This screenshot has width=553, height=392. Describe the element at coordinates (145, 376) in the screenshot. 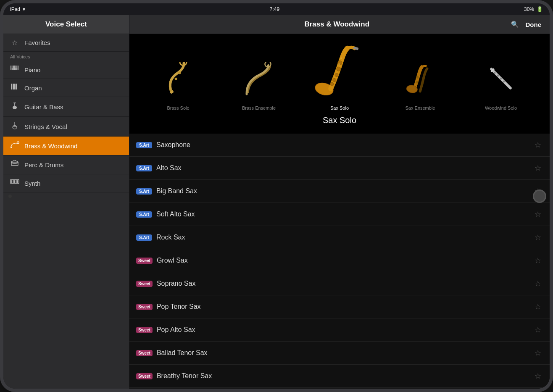

I see `badge-breathy-tenor-sax: Sweet` at that location.